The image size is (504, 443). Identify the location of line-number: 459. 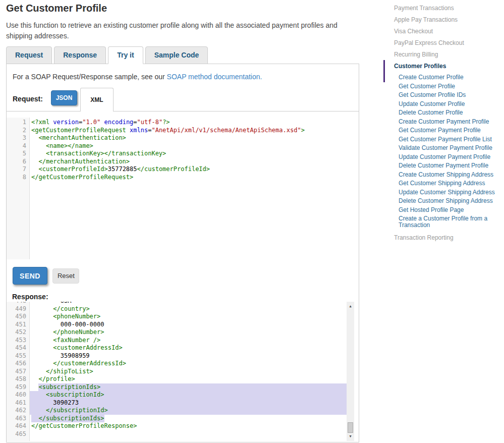
(18, 387).